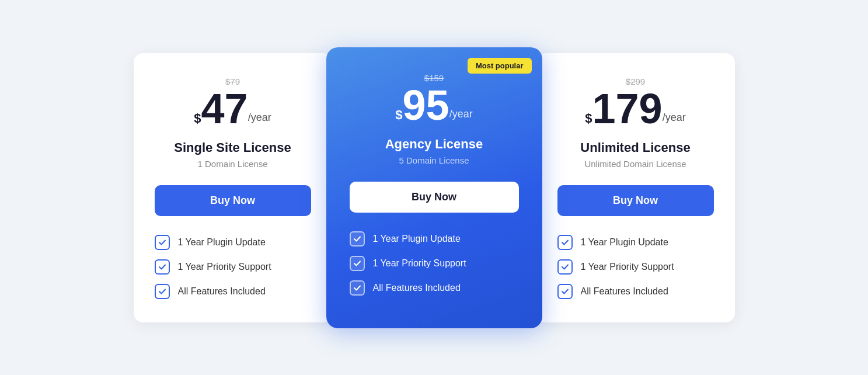 The image size is (868, 375). What do you see at coordinates (635, 164) in the screenshot?
I see `license-domain: Unlimited Domain License` at bounding box center [635, 164].